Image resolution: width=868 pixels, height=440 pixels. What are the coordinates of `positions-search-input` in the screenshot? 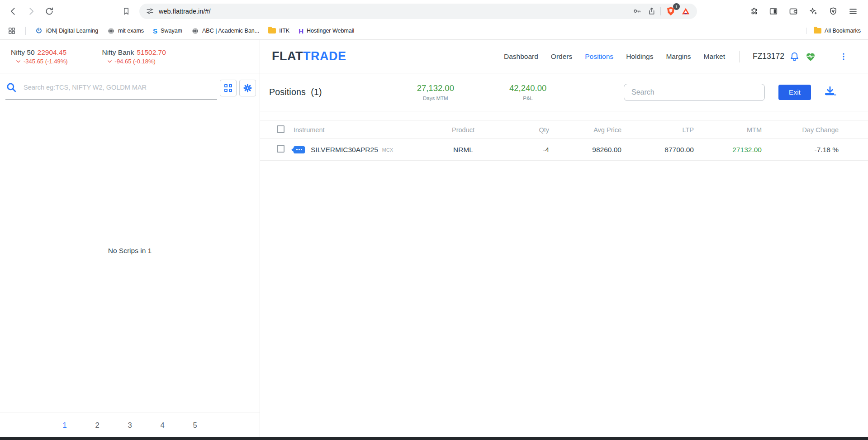 It's located at (694, 92).